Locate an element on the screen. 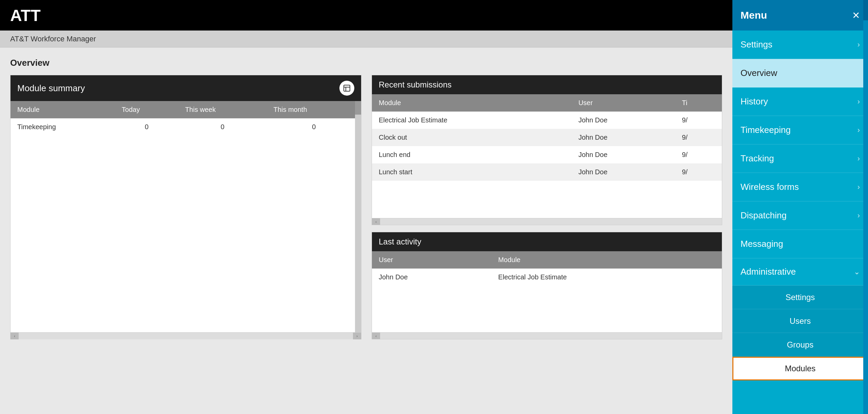  sidebar-header: Menu ✕ is located at coordinates (800, 15).